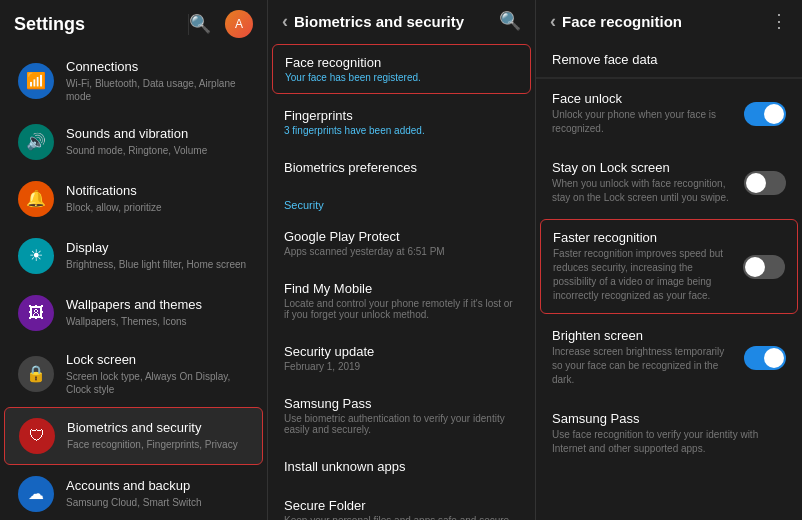  What do you see at coordinates (669, 434) in the screenshot?
I see `right-item-samsung-pass-face: Samsung Pass Use face recognition to ver…` at bounding box center [669, 434].